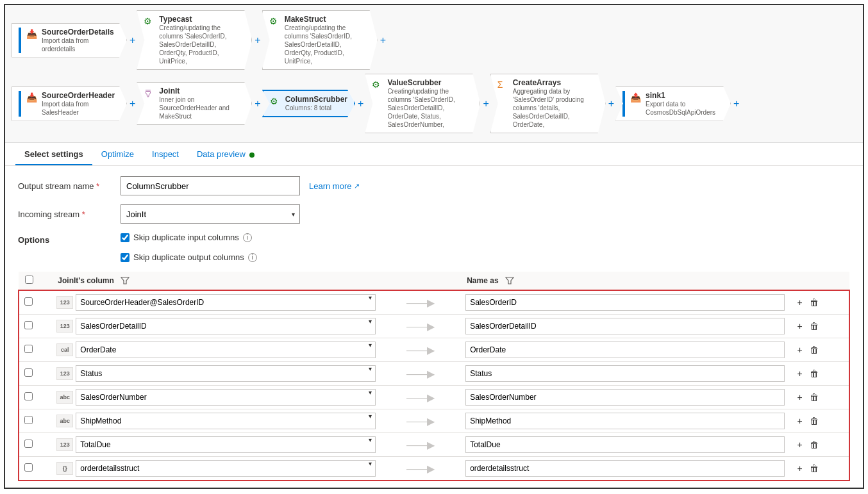 This screenshot has height=494, width=868. I want to click on pipeline-node-SourceOrderHeader: 📥 SourceOrderHeader Import data from Sal…, so click(69, 104).